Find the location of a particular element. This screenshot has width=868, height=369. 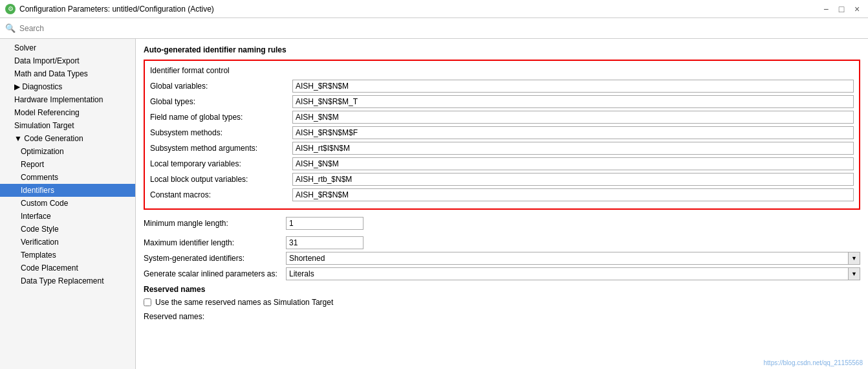

input-subsystem-methods is located at coordinates (573, 133).